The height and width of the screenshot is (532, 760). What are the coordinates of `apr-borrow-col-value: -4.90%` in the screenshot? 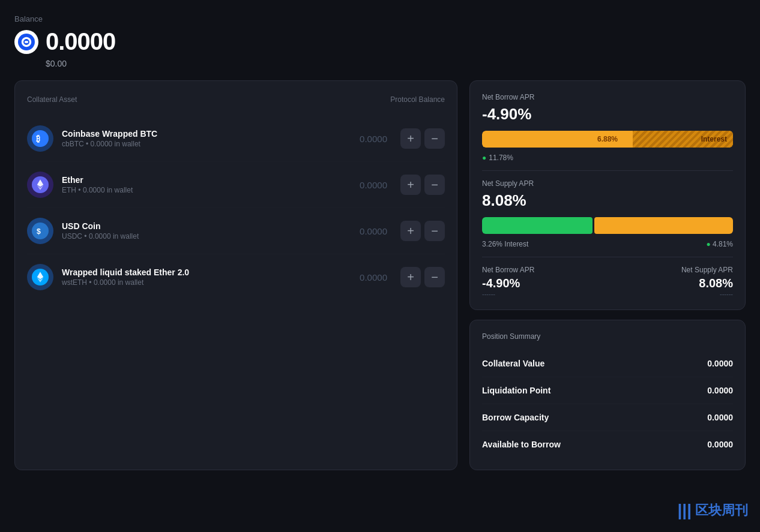 It's located at (508, 283).